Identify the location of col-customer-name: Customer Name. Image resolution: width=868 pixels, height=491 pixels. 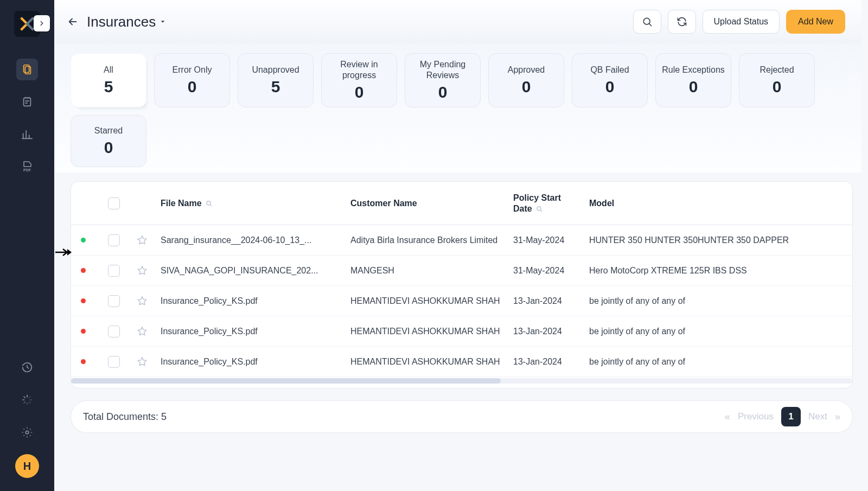
(384, 203).